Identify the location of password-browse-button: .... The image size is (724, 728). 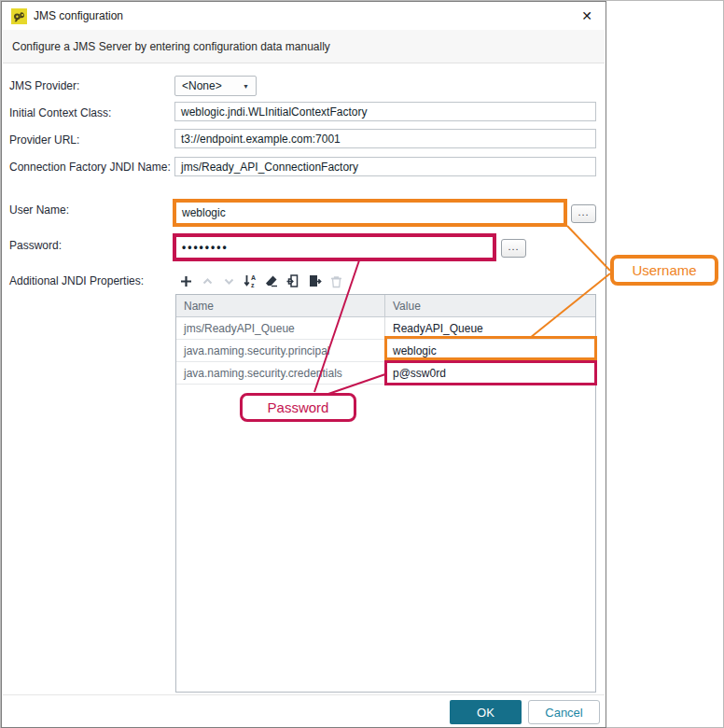
(513, 248).